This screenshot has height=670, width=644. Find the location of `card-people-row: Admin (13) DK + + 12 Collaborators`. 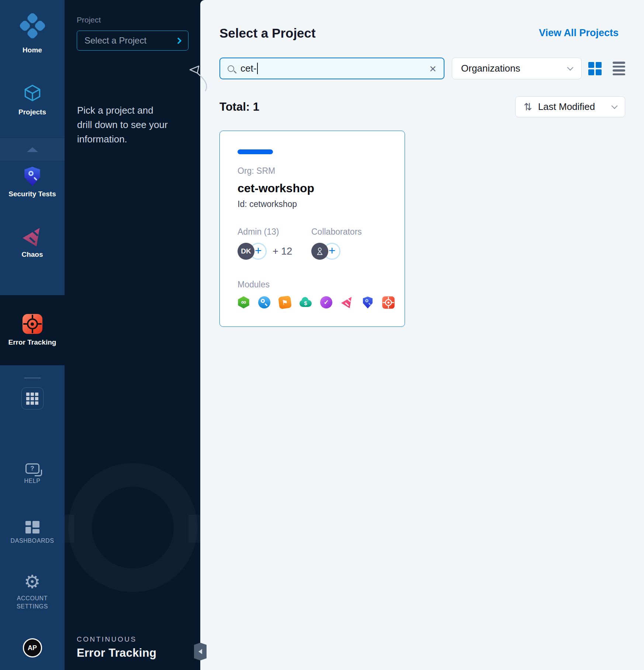

card-people-row: Admin (13) DK + + 12 Collaborators is located at coordinates (312, 244).